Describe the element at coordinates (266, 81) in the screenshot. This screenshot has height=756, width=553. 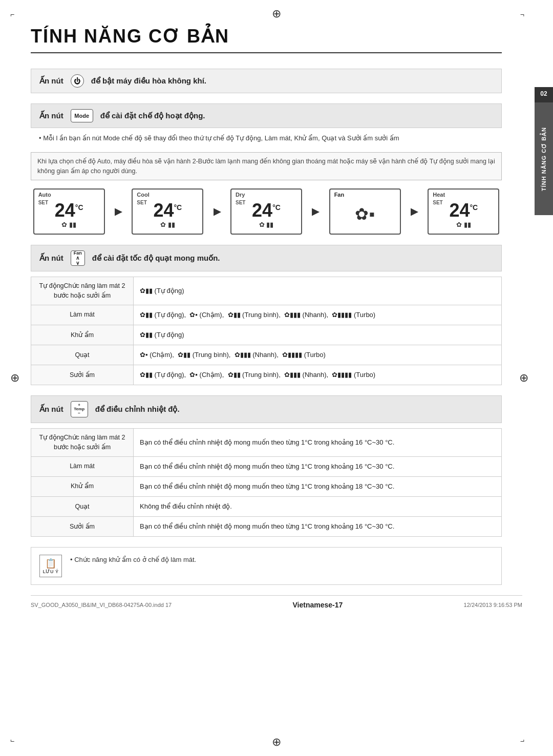
I see `section1-header: Ấn nút ⏻ để bật máy điều hòa không khí.` at that location.